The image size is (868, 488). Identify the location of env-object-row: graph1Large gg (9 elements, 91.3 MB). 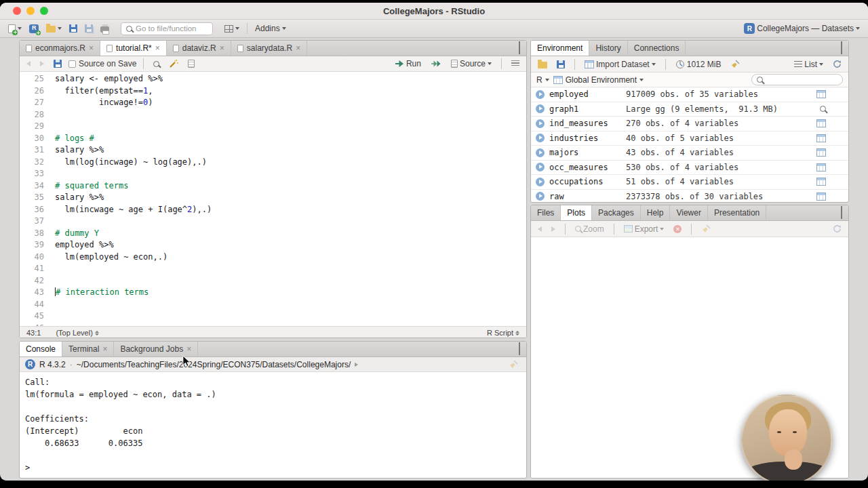
(690, 110).